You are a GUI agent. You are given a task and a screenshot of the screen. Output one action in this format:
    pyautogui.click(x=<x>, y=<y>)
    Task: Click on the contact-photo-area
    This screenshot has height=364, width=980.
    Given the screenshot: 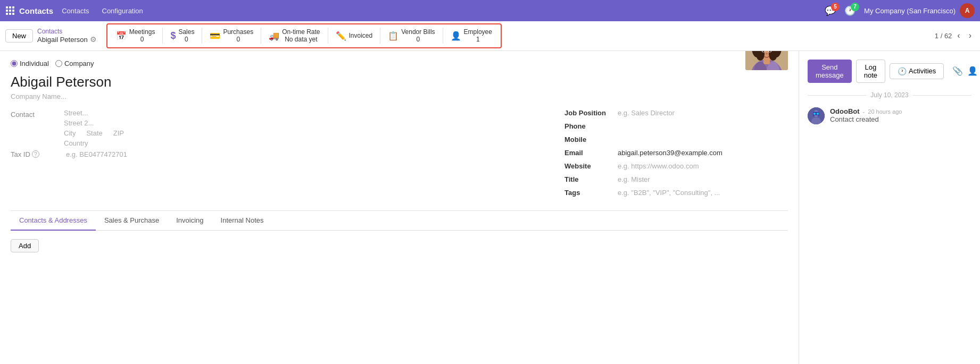 What is the action you would take?
    pyautogui.click(x=767, y=61)
    